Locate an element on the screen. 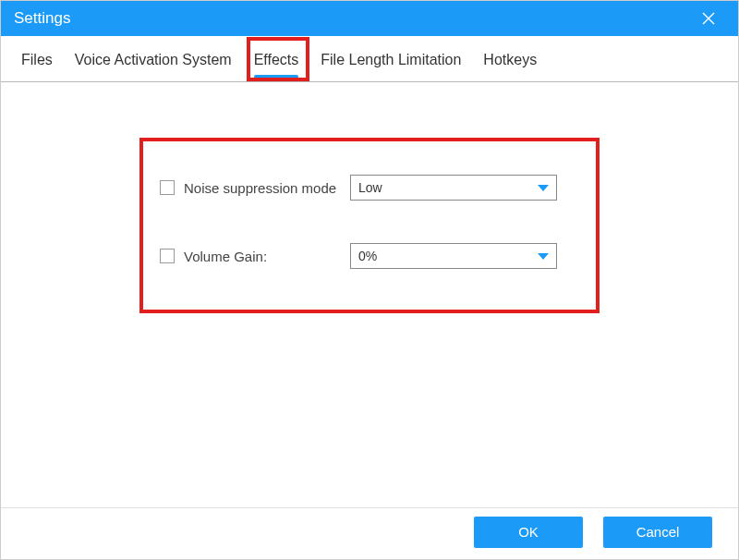 The image size is (739, 560). row-noise-suppression: Noise suppression mode Low is located at coordinates (435, 188).